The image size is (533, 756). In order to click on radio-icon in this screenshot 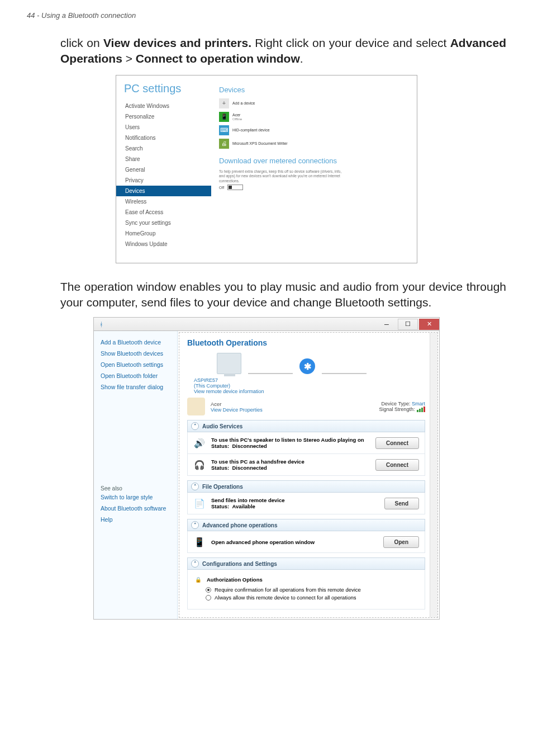, I will do `click(208, 598)`.